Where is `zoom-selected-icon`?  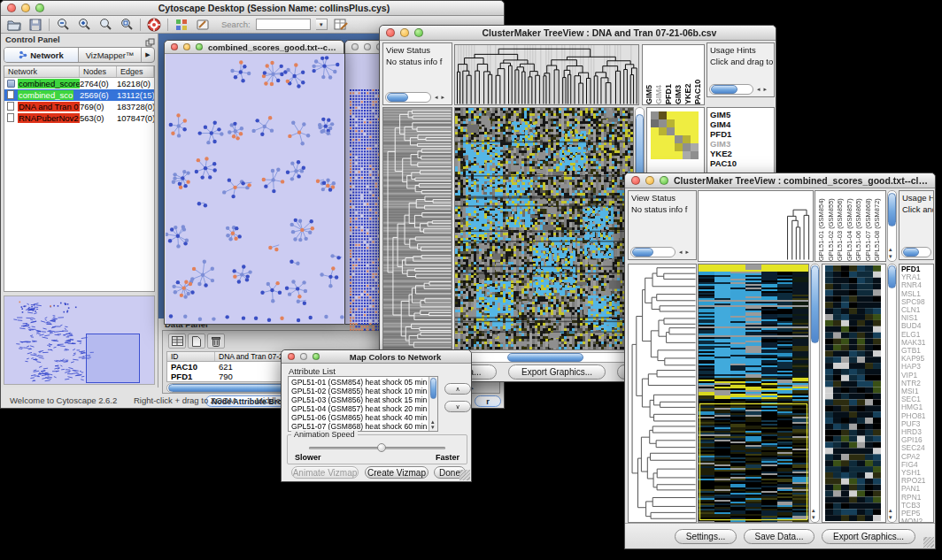 zoom-selected-icon is located at coordinates (127, 25).